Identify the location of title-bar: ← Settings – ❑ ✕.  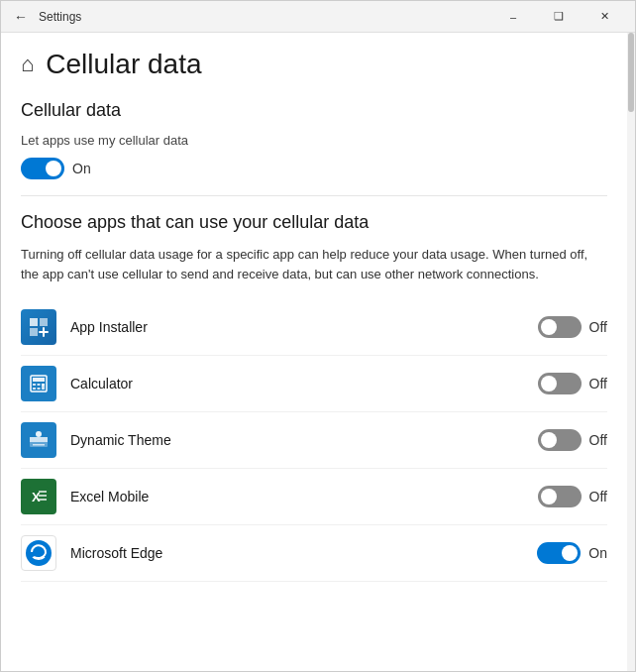
(318, 17).